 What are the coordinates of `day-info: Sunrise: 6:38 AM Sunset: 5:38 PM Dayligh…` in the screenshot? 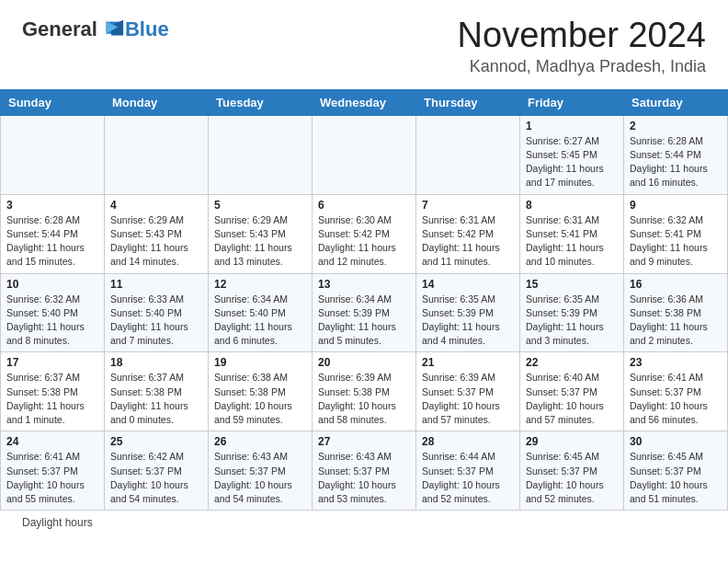 It's located at (260, 399).